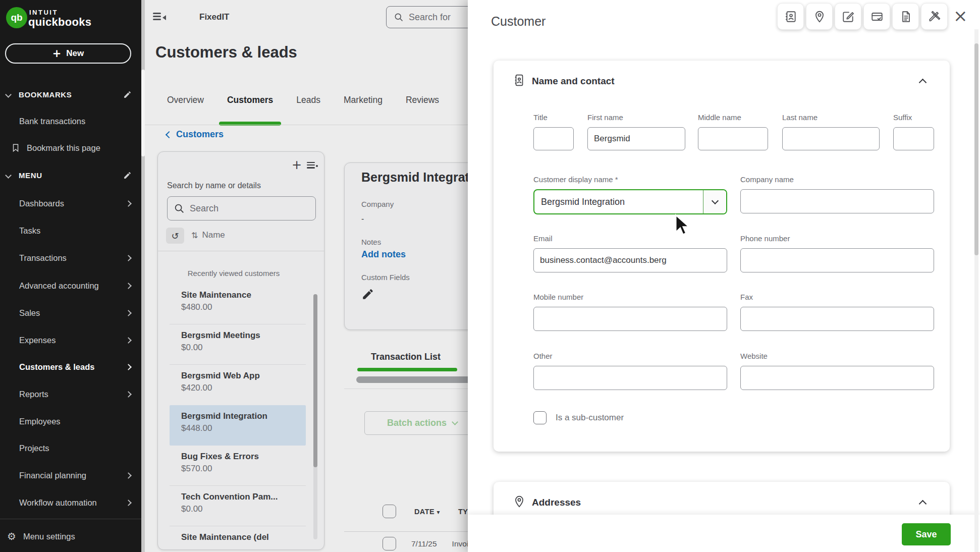 The height and width of the screenshot is (552, 980). I want to click on list-item: Site Maintenance (del, so click(238, 538).